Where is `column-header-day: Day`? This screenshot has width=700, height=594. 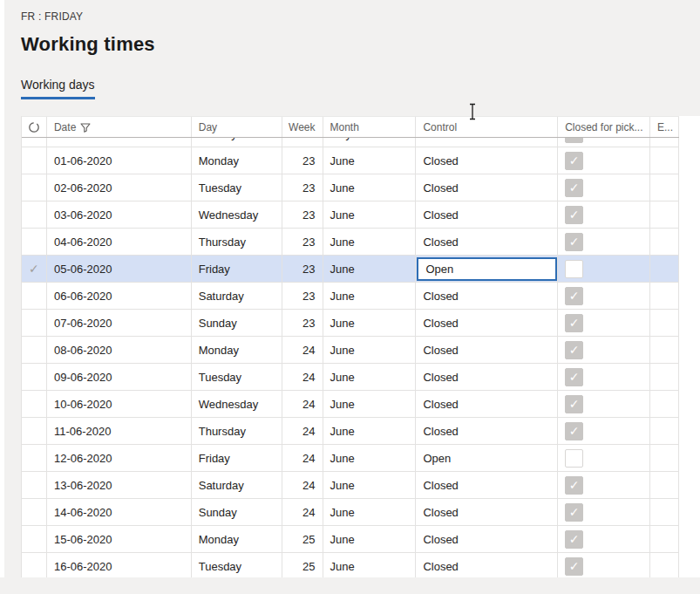
column-header-day: Day is located at coordinates (237, 127).